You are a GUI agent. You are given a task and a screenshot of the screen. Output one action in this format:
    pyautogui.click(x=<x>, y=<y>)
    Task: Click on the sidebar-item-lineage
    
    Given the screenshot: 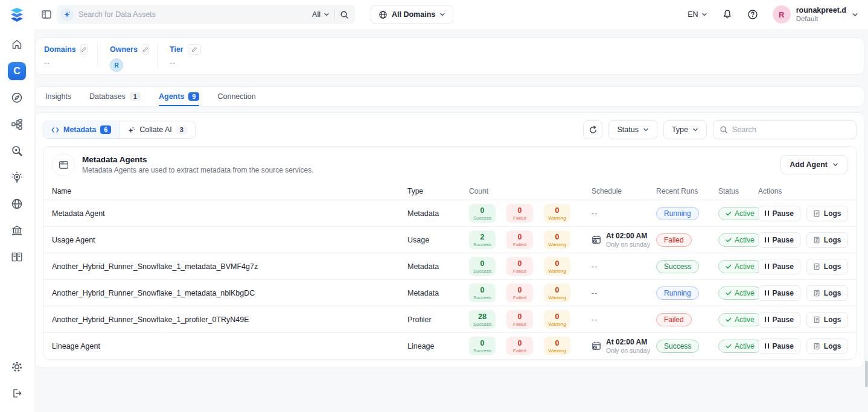 What is the action you would take?
    pyautogui.click(x=17, y=124)
    